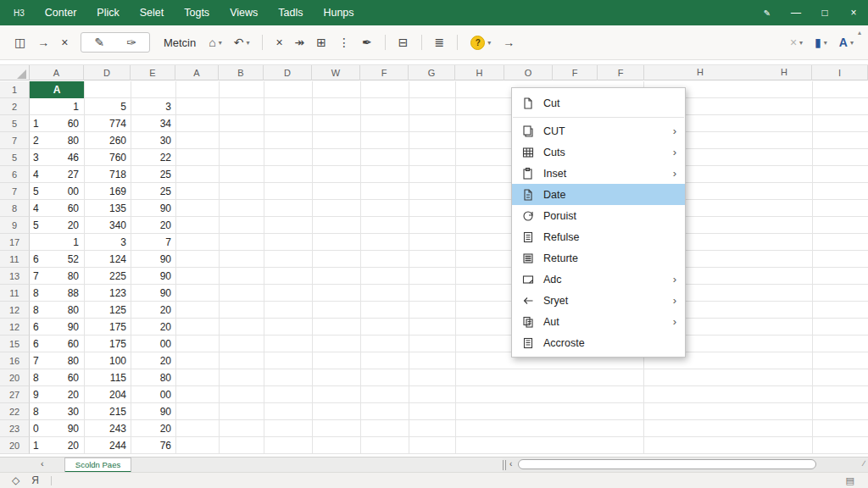 The image size is (868, 488). I want to click on disabled-x-icon: ×▾, so click(797, 42).